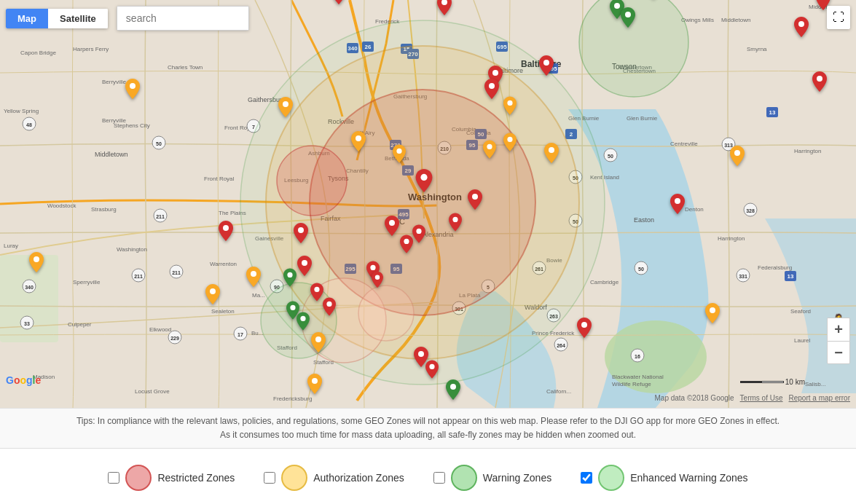 The width and height of the screenshot is (856, 504). What do you see at coordinates (684, 144) in the screenshot?
I see `svg-text: Centreville` at bounding box center [684, 144].